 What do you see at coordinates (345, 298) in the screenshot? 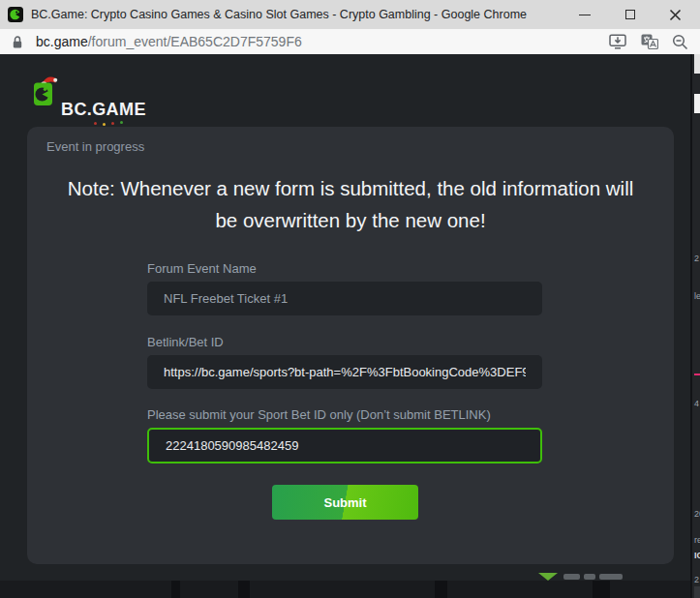
I see `forum-event-name-input` at bounding box center [345, 298].